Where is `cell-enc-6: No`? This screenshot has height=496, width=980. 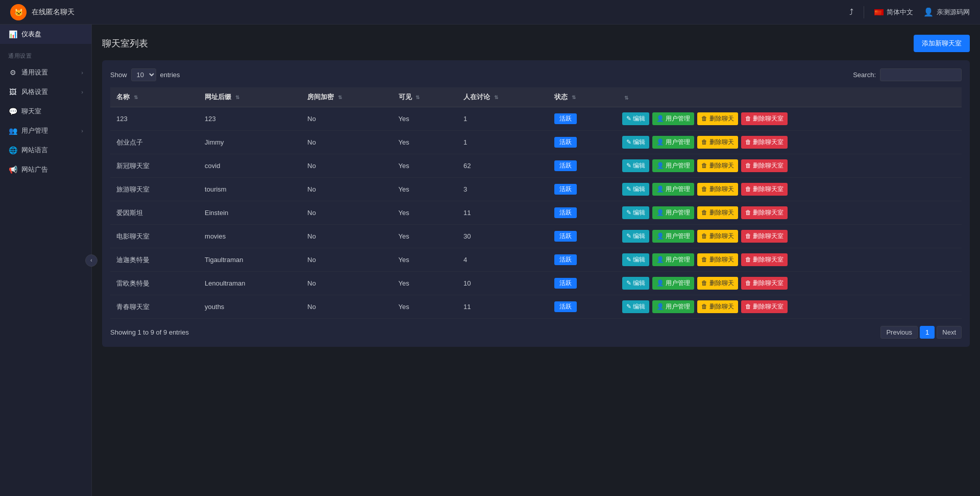 cell-enc-6: No is located at coordinates (347, 260).